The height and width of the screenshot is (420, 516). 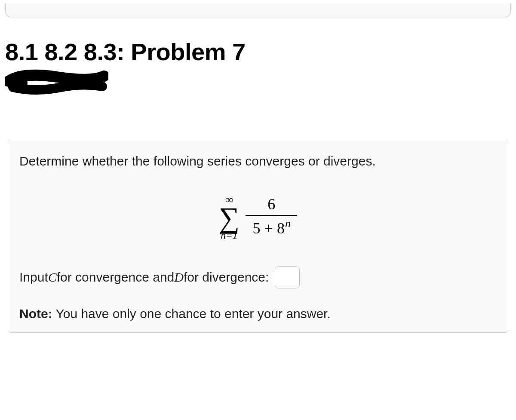 I want to click on top-toolbar-remnant, so click(x=258, y=10).